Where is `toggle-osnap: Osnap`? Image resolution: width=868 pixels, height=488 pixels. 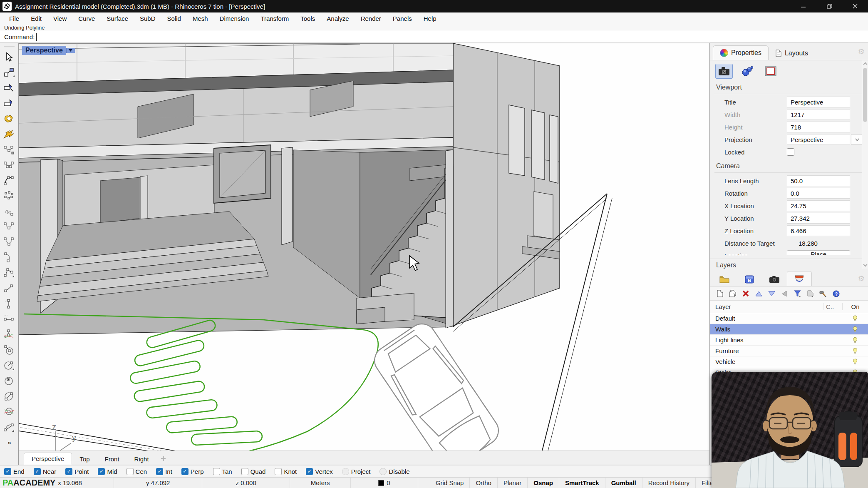 toggle-osnap: Osnap is located at coordinates (543, 483).